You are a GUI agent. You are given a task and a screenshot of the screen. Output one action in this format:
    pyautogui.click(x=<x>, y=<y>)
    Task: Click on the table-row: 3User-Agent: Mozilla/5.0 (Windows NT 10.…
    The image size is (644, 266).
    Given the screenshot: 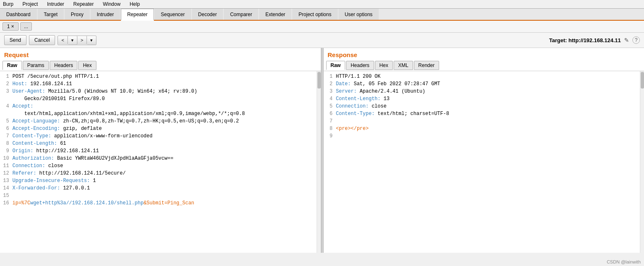 What is the action you would take?
    pyautogui.click(x=158, y=91)
    